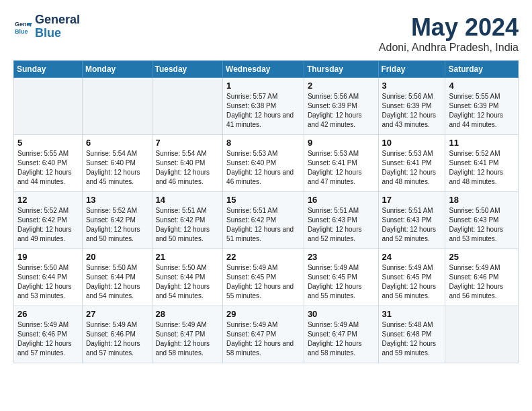 The height and width of the screenshot is (411, 532). What do you see at coordinates (187, 70) in the screenshot?
I see `column-header-tuesday: Tuesday` at bounding box center [187, 70].